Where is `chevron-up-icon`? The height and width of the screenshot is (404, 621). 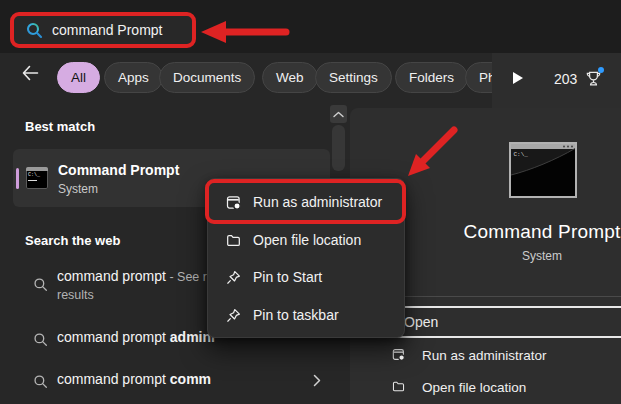
chevron-up-icon is located at coordinates (338, 114).